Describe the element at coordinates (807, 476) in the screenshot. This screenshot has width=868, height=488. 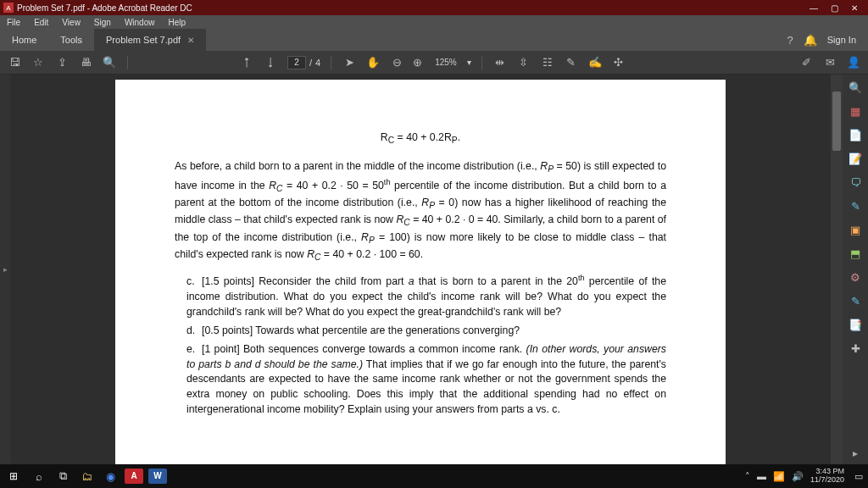
I see `system-tray: ˄ ▬ 📶 🔊 3:43 PM 11/7/2020 ▭` at that location.